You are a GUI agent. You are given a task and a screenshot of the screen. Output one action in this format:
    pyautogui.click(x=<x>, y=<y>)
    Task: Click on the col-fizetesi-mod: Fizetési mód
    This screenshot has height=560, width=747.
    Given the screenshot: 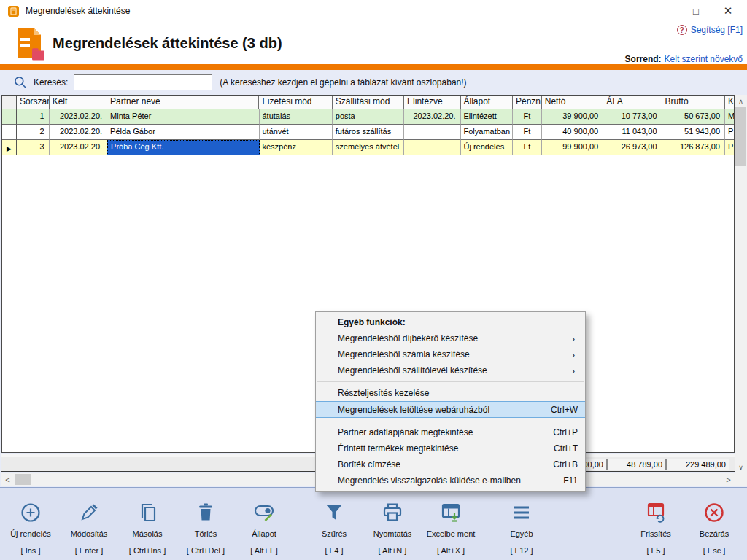 What is the action you would take?
    pyautogui.click(x=295, y=102)
    